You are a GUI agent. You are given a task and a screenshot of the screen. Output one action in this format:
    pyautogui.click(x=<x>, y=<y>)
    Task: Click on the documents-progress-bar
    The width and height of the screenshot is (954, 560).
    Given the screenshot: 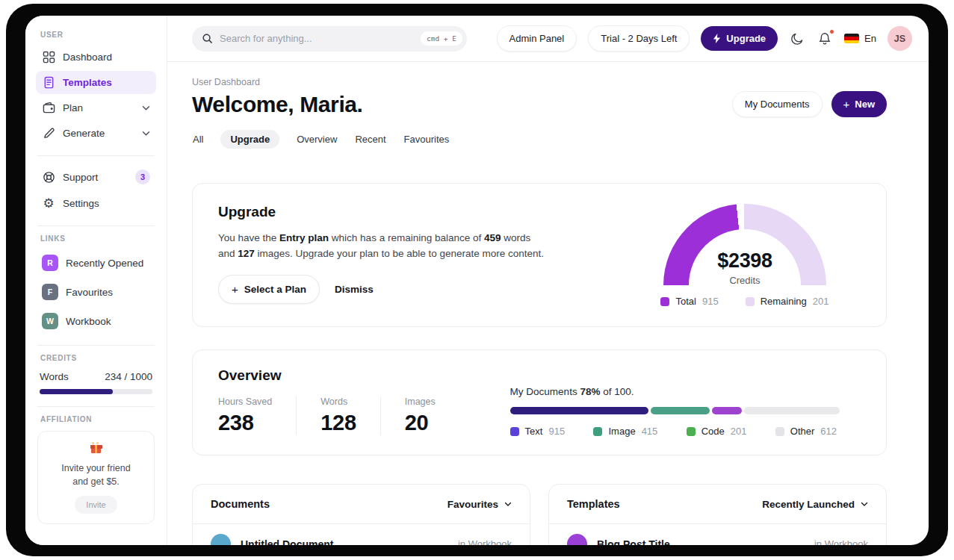 What is the action you would take?
    pyautogui.click(x=675, y=411)
    